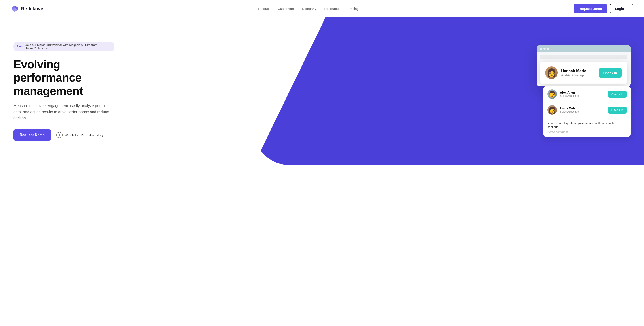 The width and height of the screenshot is (644, 326). I want to click on main-nav: Product Customers Company Resources Pric…, so click(308, 9).